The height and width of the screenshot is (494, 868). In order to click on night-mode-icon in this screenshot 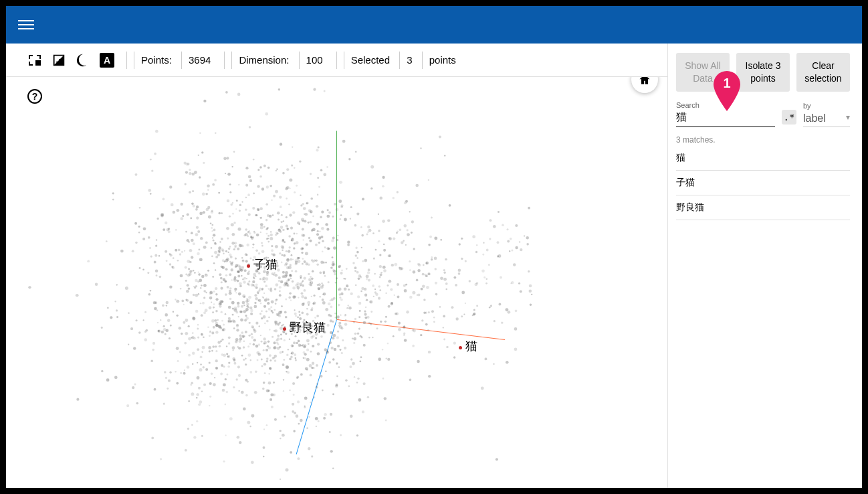, I will do `click(83, 60)`.